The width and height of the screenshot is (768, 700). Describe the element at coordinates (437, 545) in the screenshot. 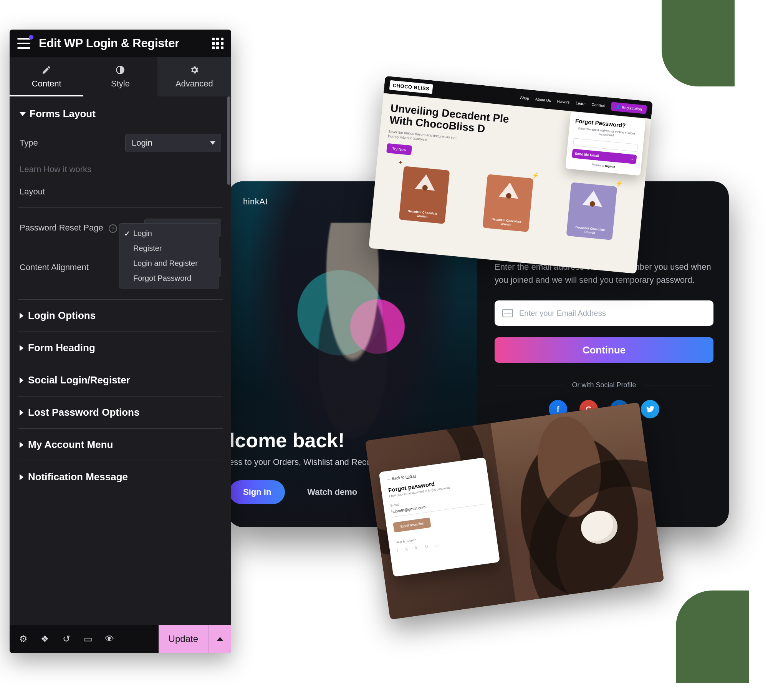

I see `wa-icon: ◌` at that location.